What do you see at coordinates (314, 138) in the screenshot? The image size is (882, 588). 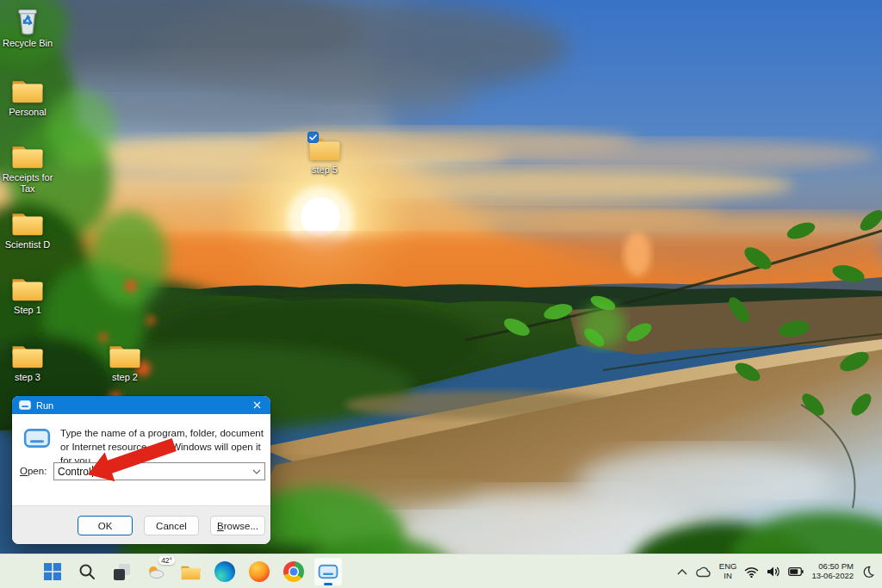 I see `selected-checkbox-icon` at bounding box center [314, 138].